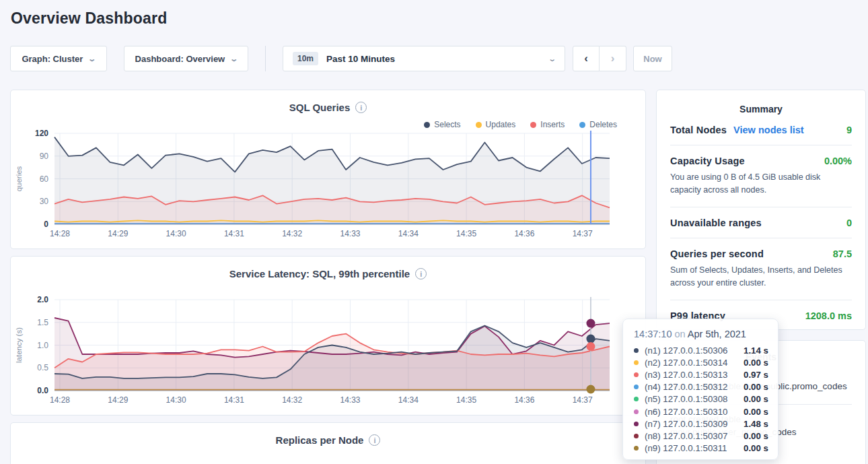 This screenshot has width=868, height=464. Describe the element at coordinates (186, 59) in the screenshot. I see `dashboard-dropdown: Dashboard: Overview ⌄` at that location.